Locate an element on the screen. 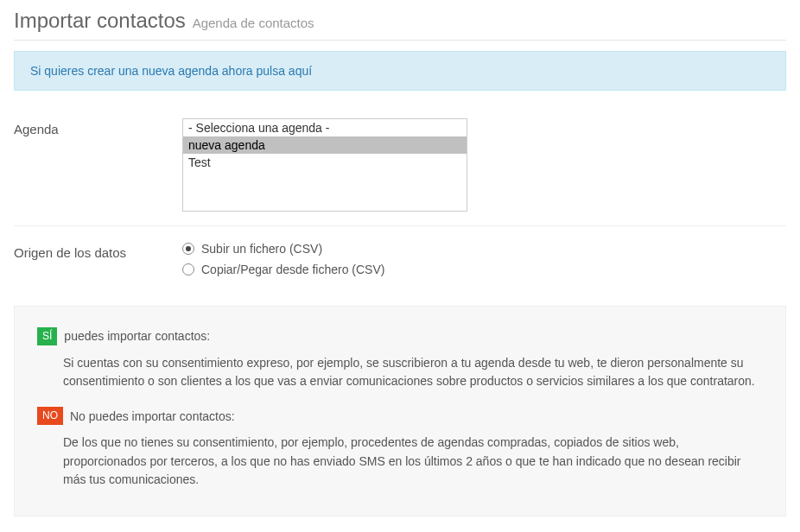  consent-no-header: NO No puedes importar contactos: is located at coordinates (400, 416).